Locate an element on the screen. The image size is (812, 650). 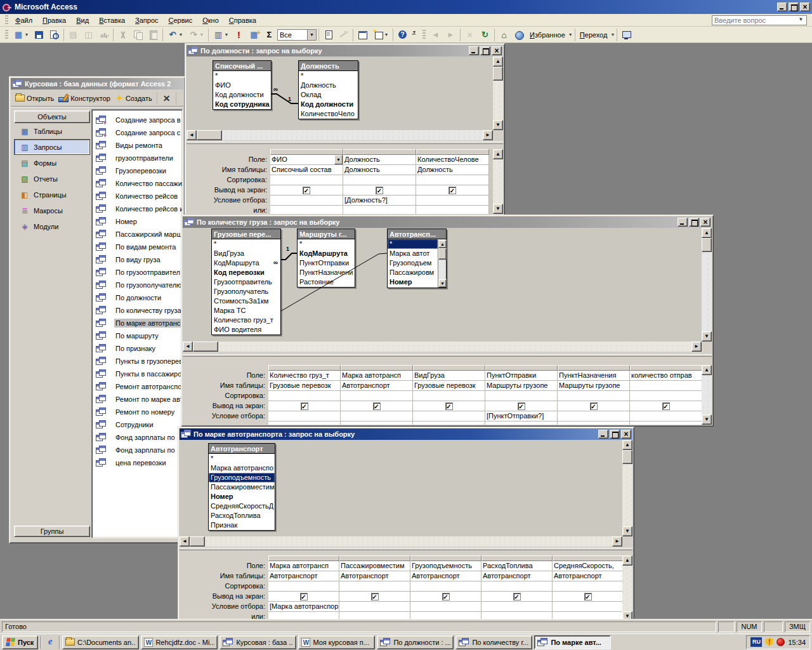
totals-button is located at coordinates (269, 35).